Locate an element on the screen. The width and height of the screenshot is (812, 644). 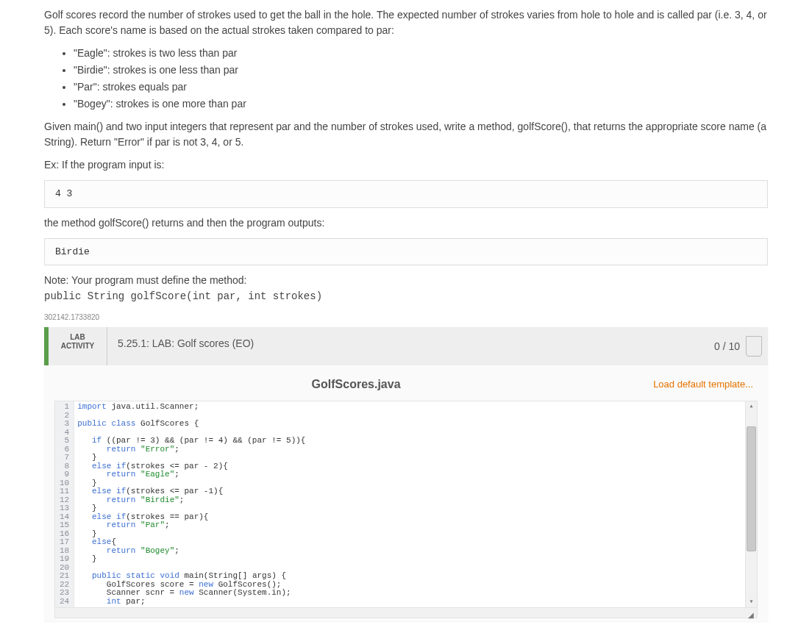
line-number-gutter: 123456789101112131415161718192021222324 is located at coordinates (65, 504).